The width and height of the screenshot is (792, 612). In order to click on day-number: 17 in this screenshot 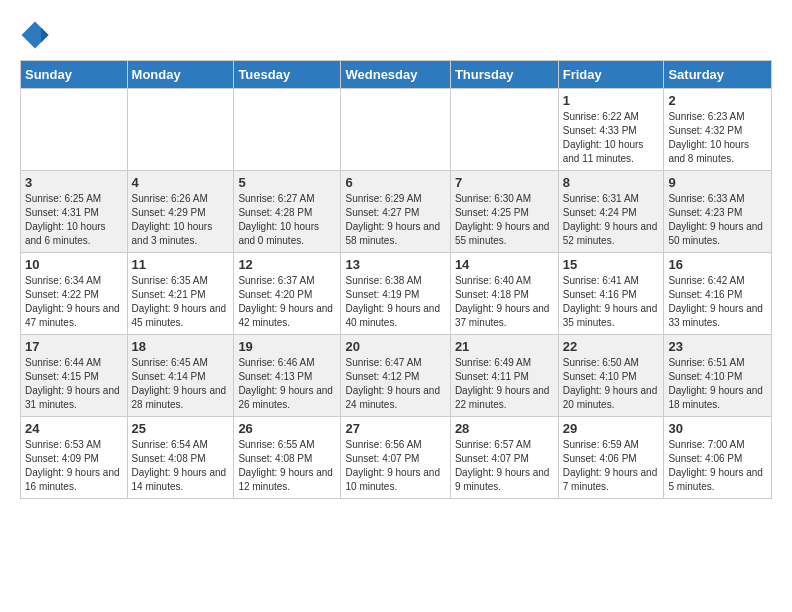, I will do `click(74, 346)`.